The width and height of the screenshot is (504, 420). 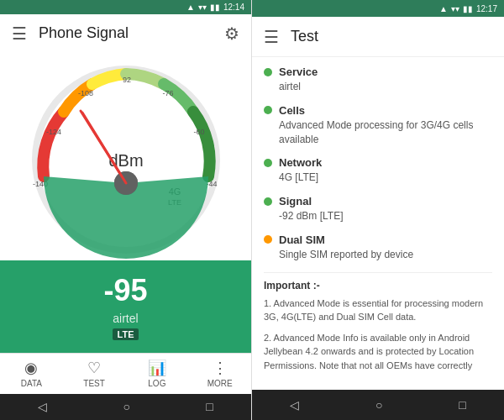 What do you see at coordinates (378, 217) in the screenshot?
I see `signal-dbm-value: -92 dBm [LTE]` at bounding box center [378, 217].